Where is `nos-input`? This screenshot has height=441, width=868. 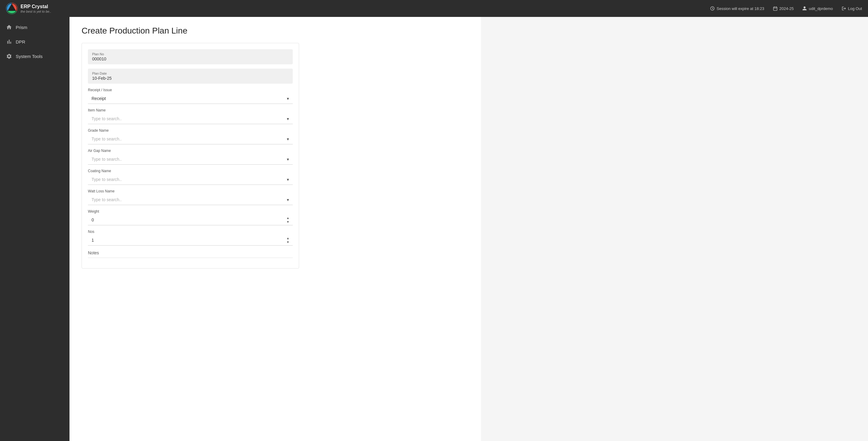
nos-input is located at coordinates (190, 240).